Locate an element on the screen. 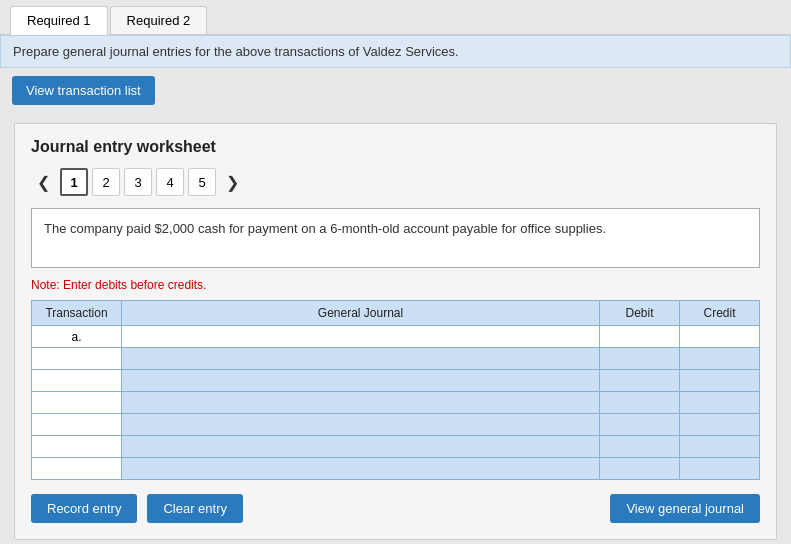 Image resolution: width=791 pixels, height=544 pixels. page-navigation: ❮ 1 2 3 4 5 ❯ is located at coordinates (396, 182).